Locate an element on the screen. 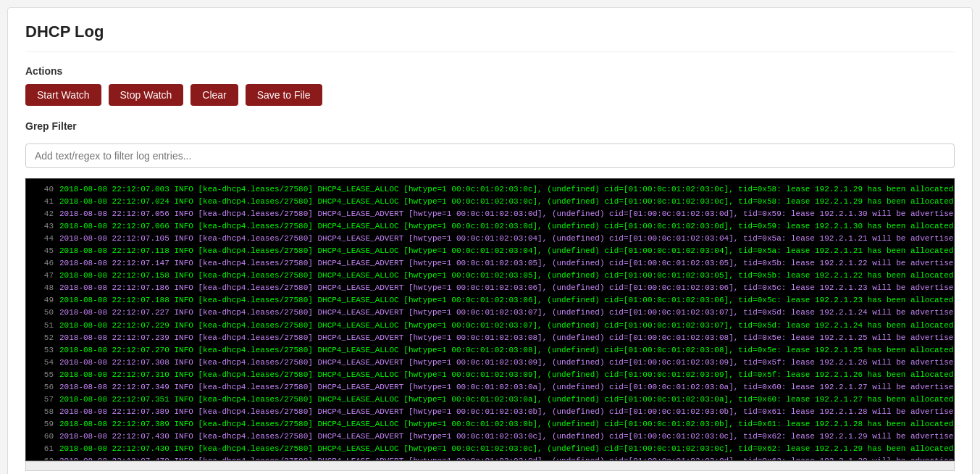 This screenshot has height=474, width=980. line-number: 56 is located at coordinates (43, 387).